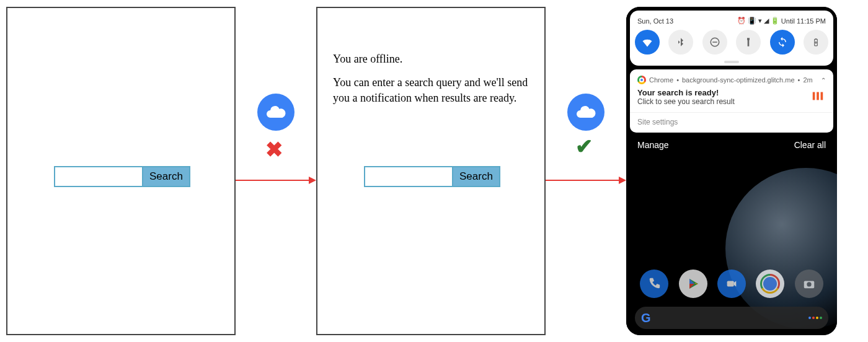 This screenshot has height=342, width=868. I want to click on signal-icon: ◢, so click(766, 21).